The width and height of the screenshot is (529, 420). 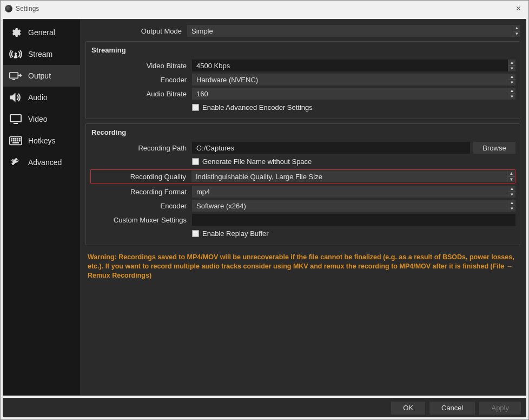 What do you see at coordinates (16, 97) in the screenshot?
I see `speaker-icon` at bounding box center [16, 97].